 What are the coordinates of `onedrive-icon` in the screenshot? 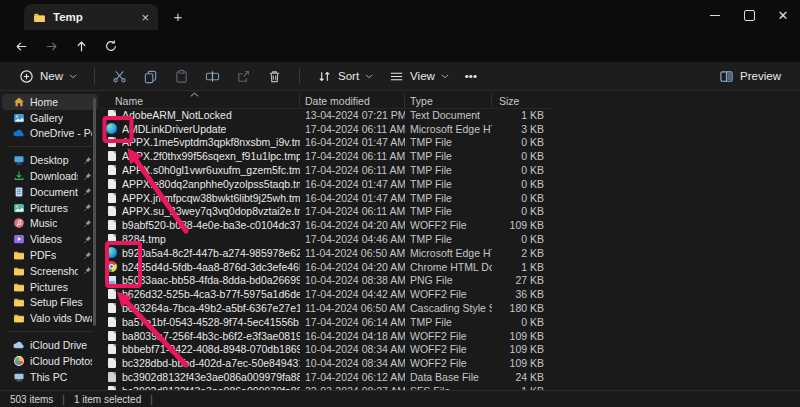 It's located at (18, 134).